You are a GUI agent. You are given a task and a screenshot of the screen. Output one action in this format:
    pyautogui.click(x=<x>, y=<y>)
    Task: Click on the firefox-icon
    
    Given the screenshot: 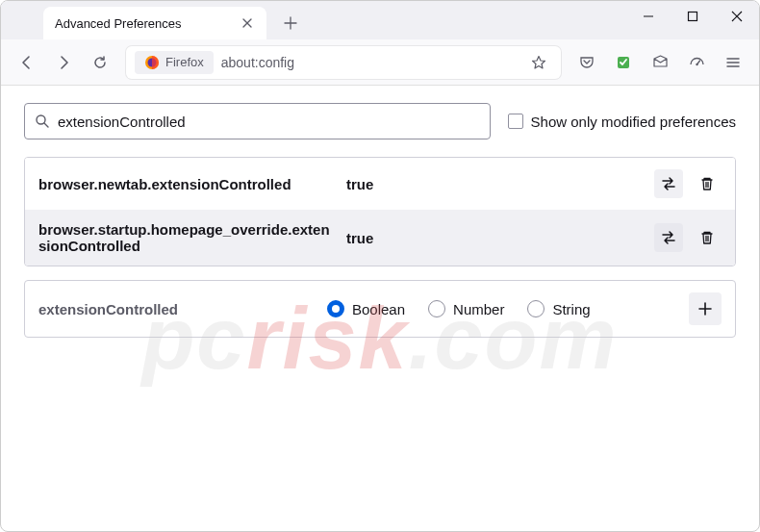 What is the action you would take?
    pyautogui.click(x=152, y=63)
    